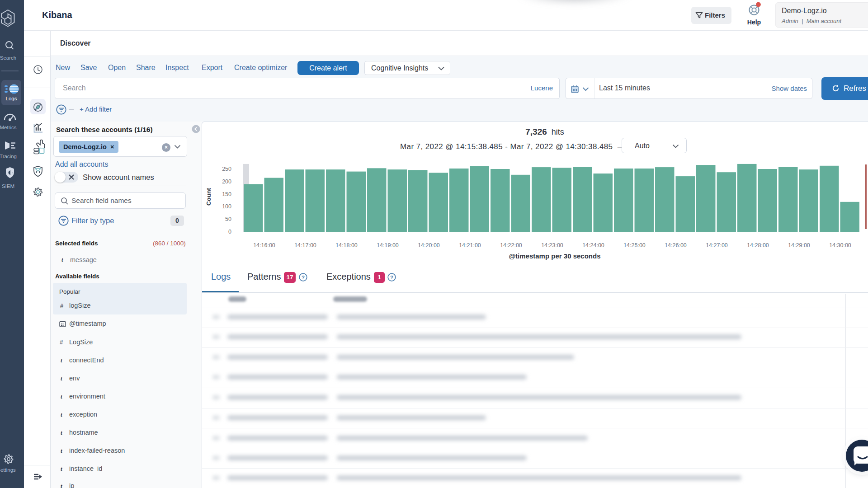 The height and width of the screenshot is (488, 868). I want to click on svg-text: 100, so click(227, 206).